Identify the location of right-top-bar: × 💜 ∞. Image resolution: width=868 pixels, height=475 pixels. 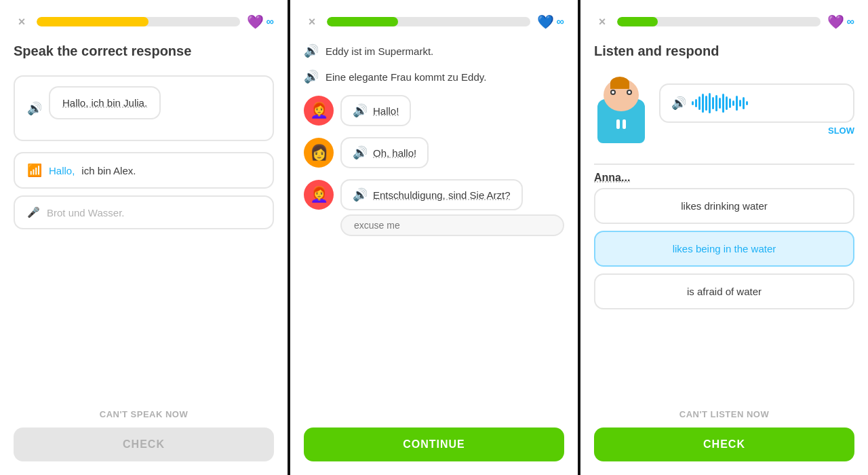
(724, 22).